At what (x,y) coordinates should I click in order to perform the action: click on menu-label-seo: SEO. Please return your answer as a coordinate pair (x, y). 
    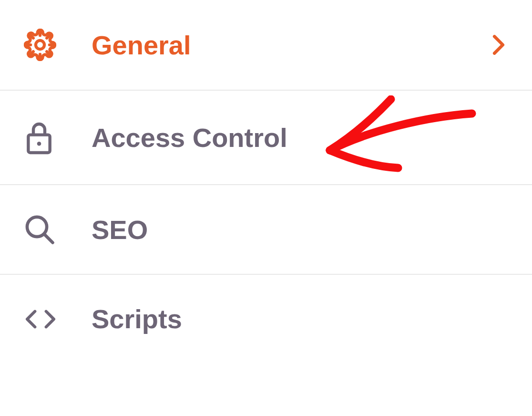
    Looking at the image, I should click on (300, 230).